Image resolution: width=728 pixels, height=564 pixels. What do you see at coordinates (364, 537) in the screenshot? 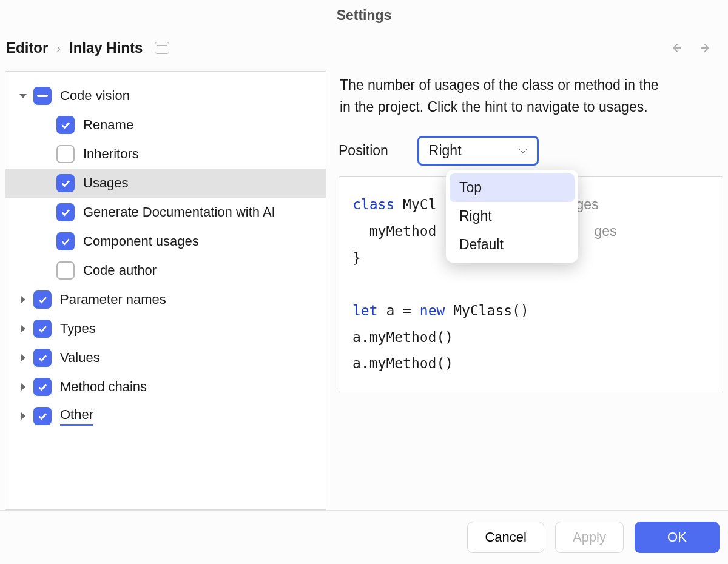
I see `dialog-footer: Cancel Apply OK` at bounding box center [364, 537].